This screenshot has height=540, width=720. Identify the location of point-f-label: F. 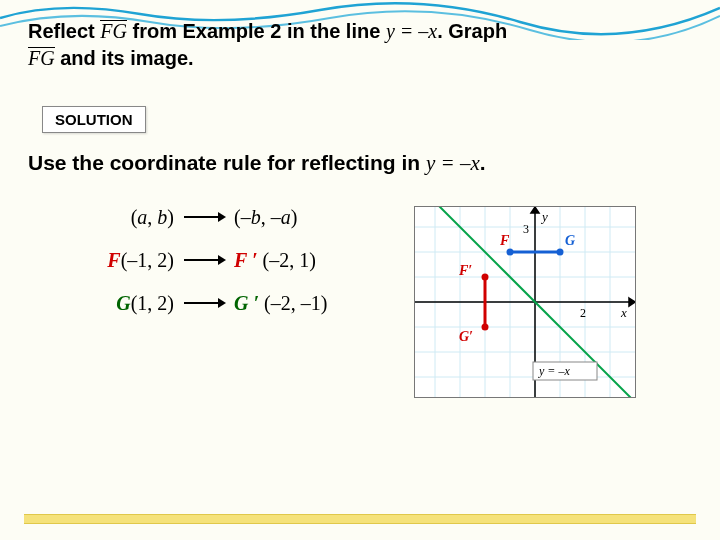
(114, 260).